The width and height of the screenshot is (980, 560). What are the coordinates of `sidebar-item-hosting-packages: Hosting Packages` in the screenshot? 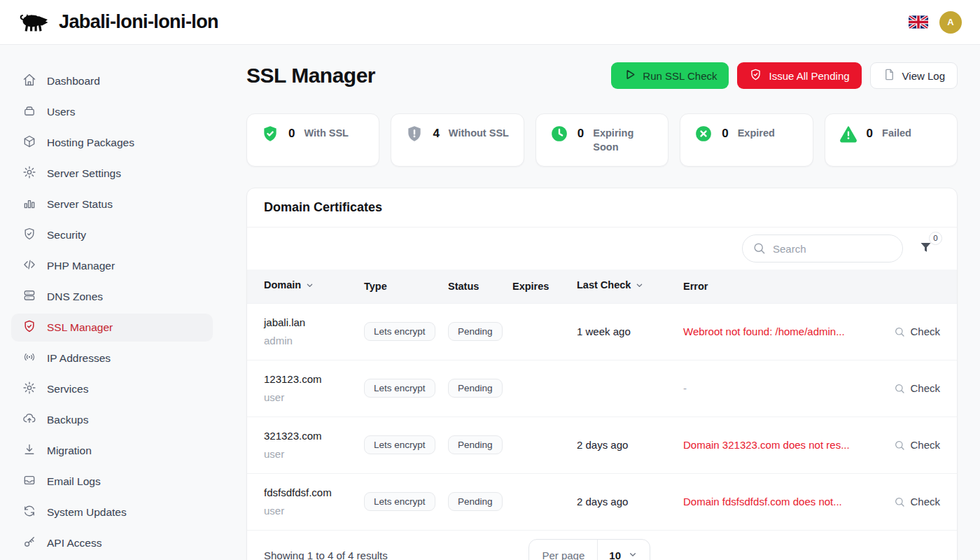 It's located at (112, 143).